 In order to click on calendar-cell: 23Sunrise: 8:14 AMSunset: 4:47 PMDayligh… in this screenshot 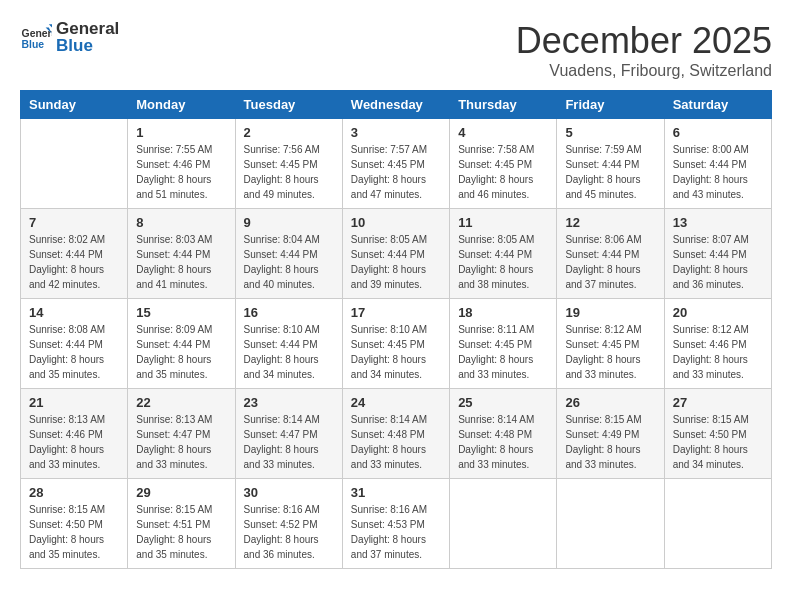, I will do `click(288, 434)`.